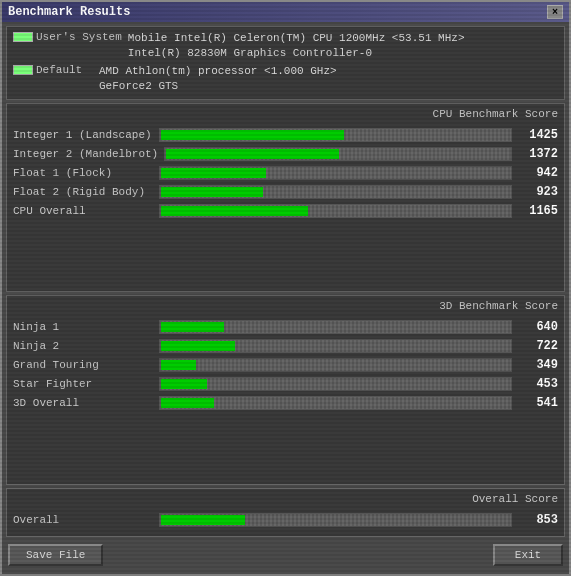  What do you see at coordinates (538, 327) in the screenshot?
I see `bench-score: 640` at bounding box center [538, 327].